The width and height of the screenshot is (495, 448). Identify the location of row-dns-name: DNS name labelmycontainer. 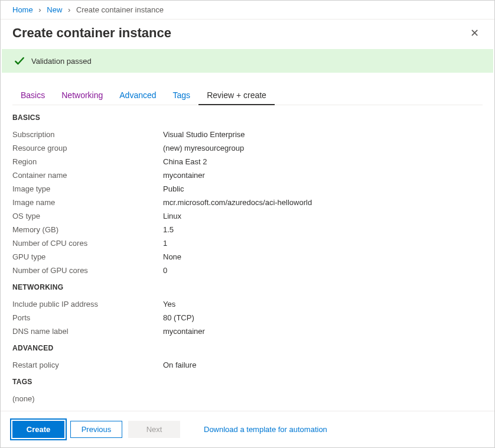
(248, 331).